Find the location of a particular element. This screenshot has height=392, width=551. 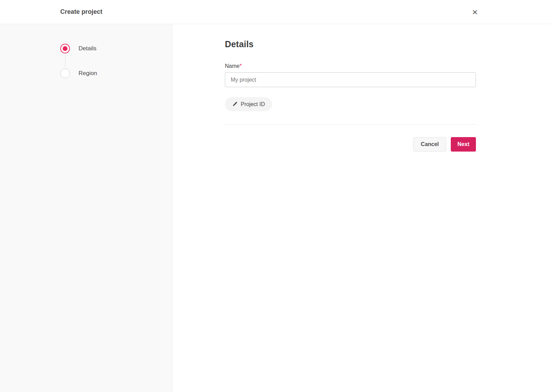

step-active-radio-icon is located at coordinates (65, 49).